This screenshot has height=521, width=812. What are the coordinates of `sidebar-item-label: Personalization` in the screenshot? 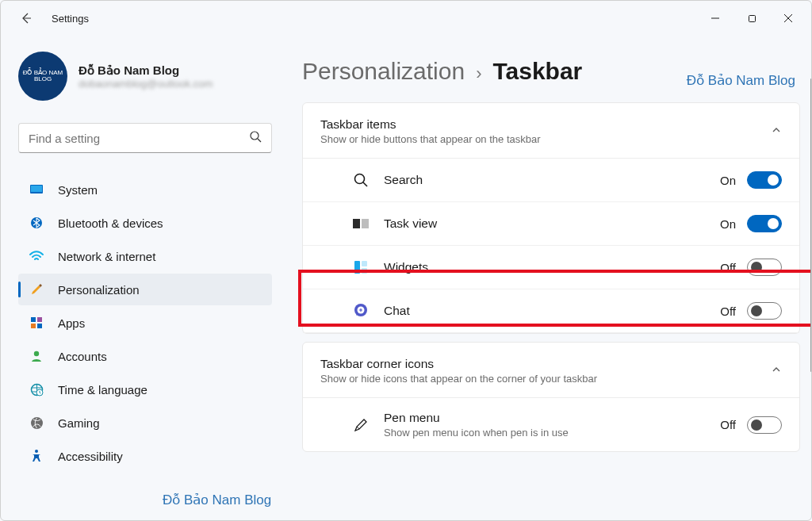 It's located at (98, 290).